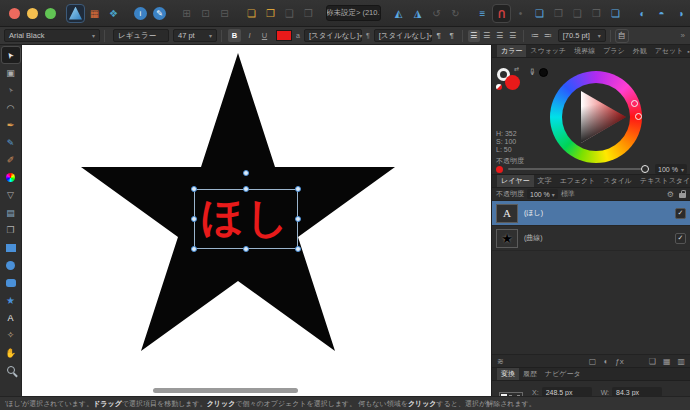  I want to click on move-tool: ➤, so click(11, 55).